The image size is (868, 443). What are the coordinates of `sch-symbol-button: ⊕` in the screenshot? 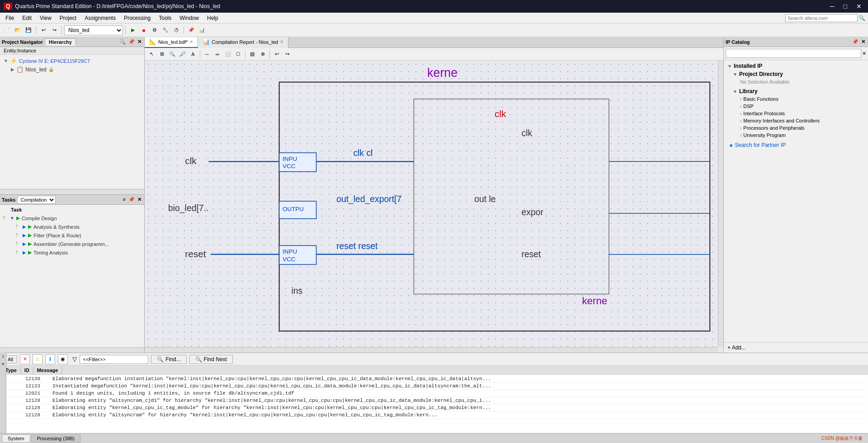 It's located at (263, 54).